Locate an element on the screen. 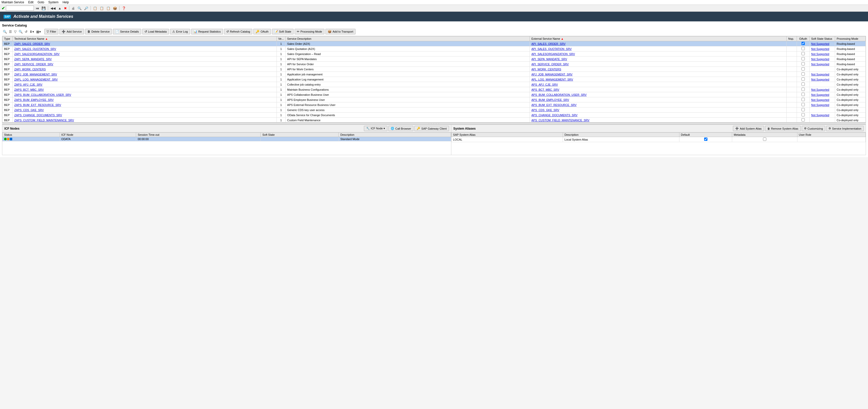 This screenshot has height=409, width=868. resize-bar: · · · · · is located at coordinates (434, 124).